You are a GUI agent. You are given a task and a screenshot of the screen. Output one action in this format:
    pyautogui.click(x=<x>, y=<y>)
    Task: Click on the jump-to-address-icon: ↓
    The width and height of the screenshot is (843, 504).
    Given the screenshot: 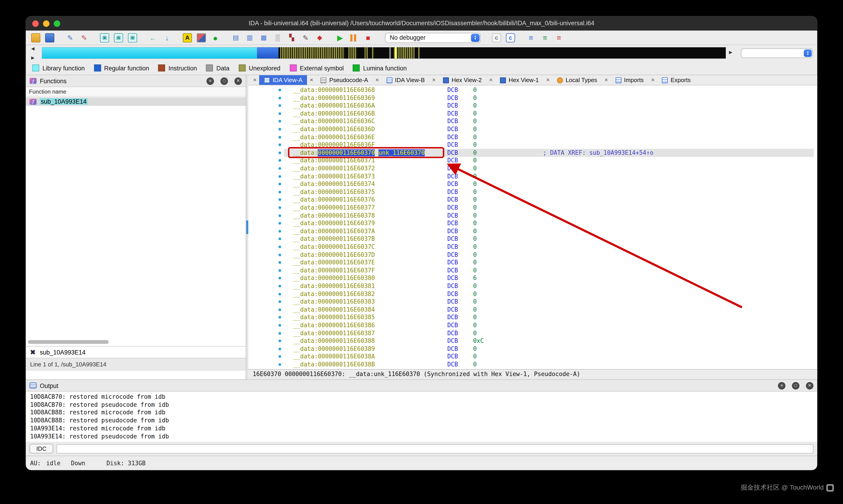 What is the action you would take?
    pyautogui.click(x=167, y=37)
    